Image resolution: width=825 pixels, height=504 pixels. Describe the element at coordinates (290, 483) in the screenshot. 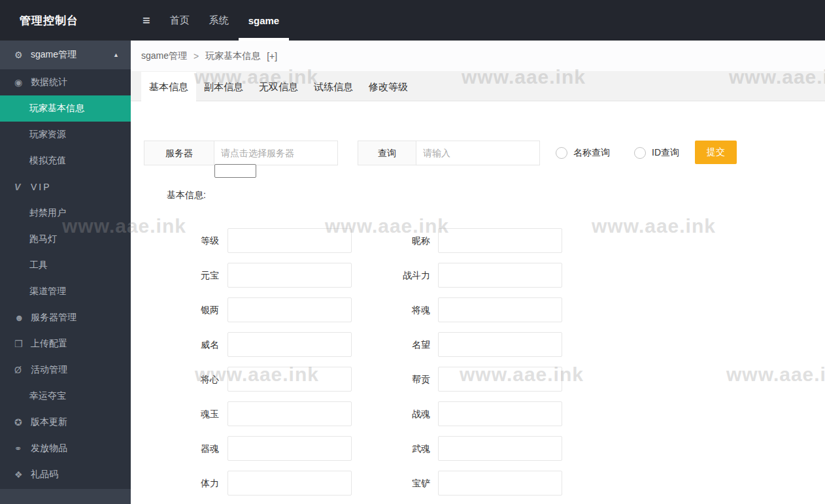

I see `field-input-stamina` at that location.